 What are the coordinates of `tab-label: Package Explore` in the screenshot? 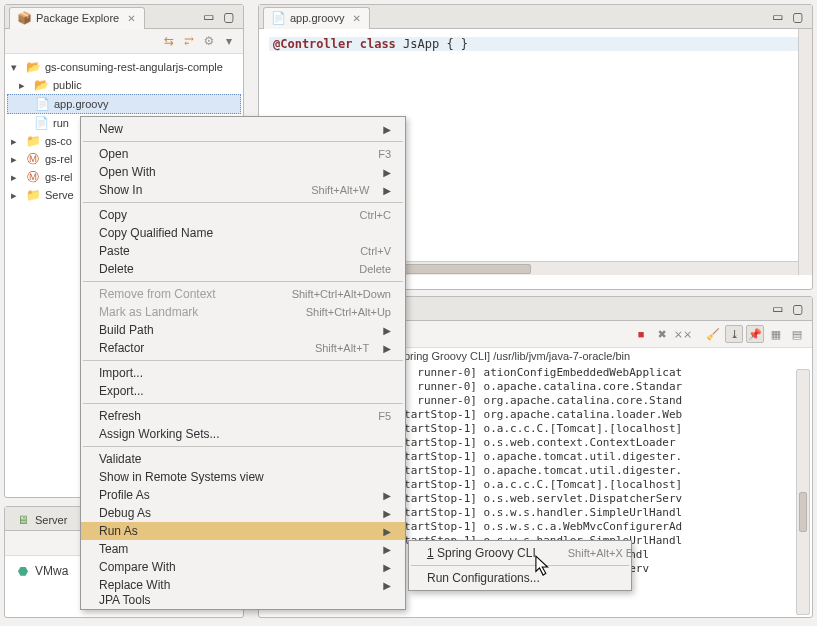 It's located at (78, 18).